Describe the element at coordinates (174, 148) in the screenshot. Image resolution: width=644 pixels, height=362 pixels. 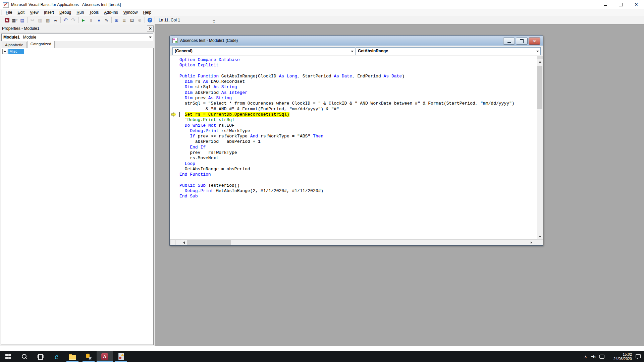
I see `margin-indicator-bar` at that location.